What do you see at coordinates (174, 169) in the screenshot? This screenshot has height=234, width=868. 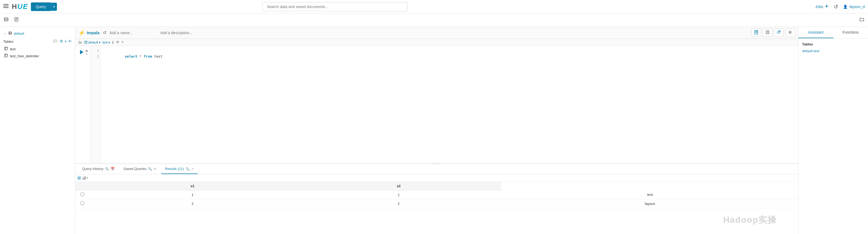 I see `results-label: Results (11)` at bounding box center [174, 169].